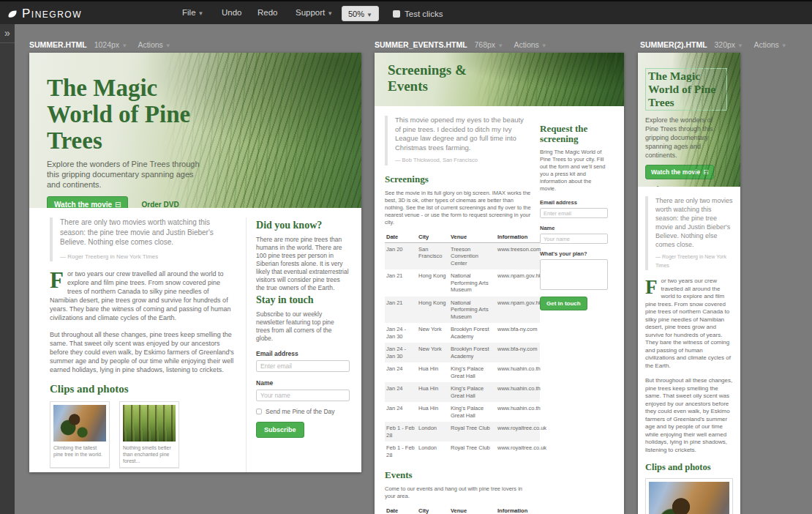 The width and height of the screenshot is (812, 514). Describe the element at coordinates (280, 430) in the screenshot. I see `subscribe-button: Subscribe` at that location.